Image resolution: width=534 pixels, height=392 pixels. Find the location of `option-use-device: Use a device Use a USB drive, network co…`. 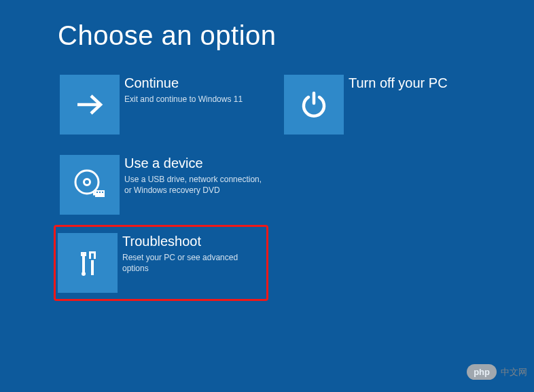

option-use-device: Use a device Use a USB drive, network co… is located at coordinates (163, 185).